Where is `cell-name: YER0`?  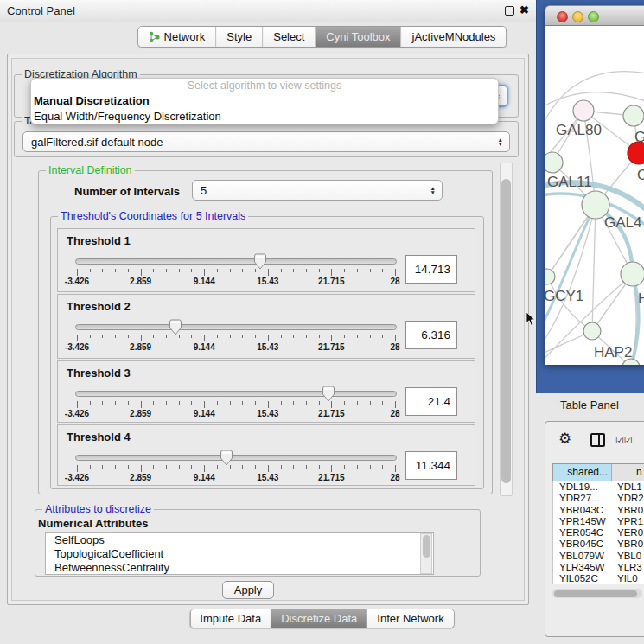
cell-name: YER0 is located at coordinates (628, 532).